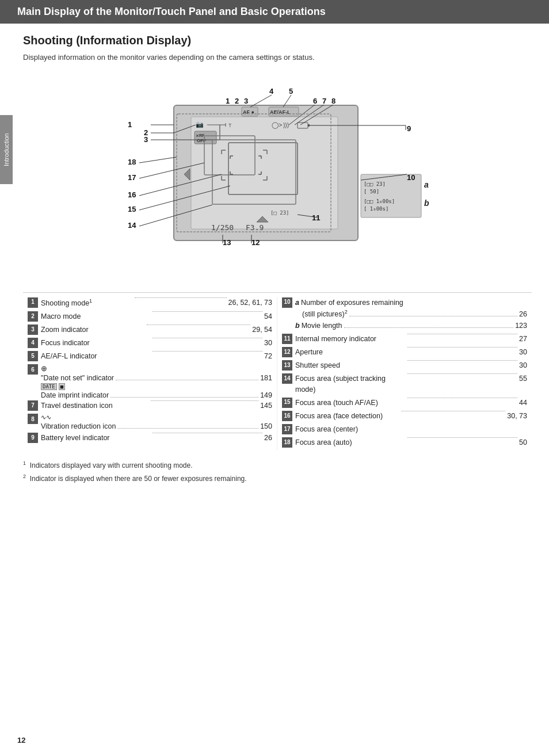 The image size is (549, 756). What do you see at coordinates (334, 101) in the screenshot?
I see `svg-text: 8` at bounding box center [334, 101].